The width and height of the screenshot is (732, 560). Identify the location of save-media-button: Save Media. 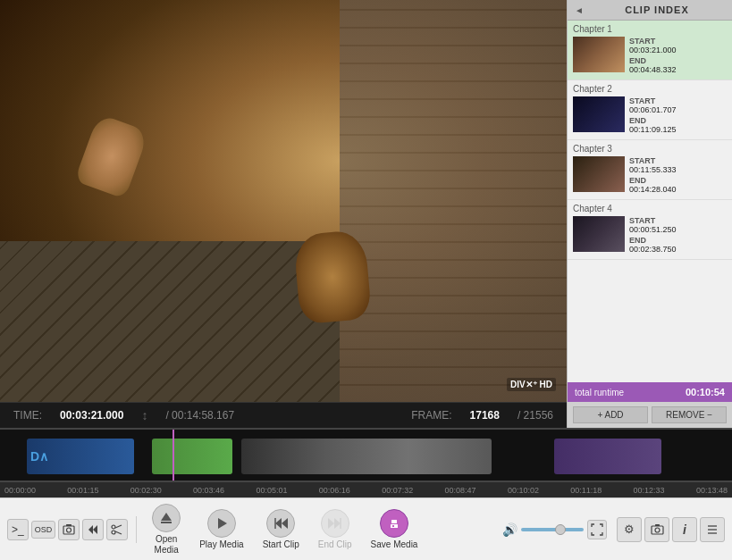
(395, 530).